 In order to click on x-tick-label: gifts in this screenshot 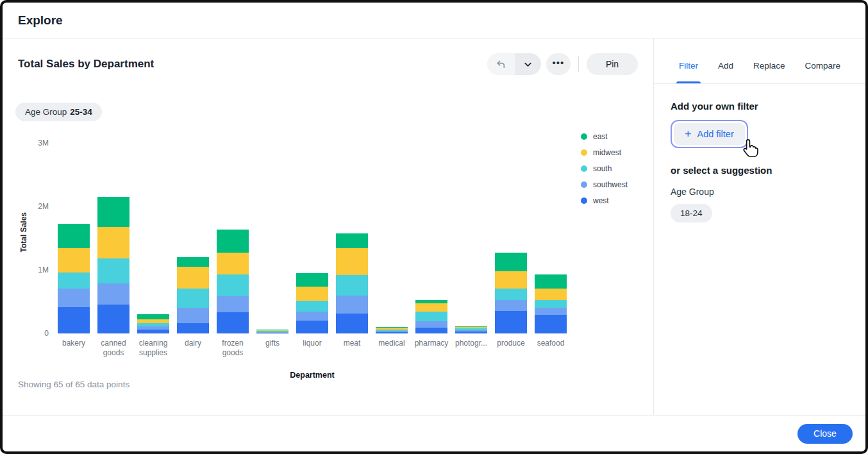, I will do `click(272, 348)`.